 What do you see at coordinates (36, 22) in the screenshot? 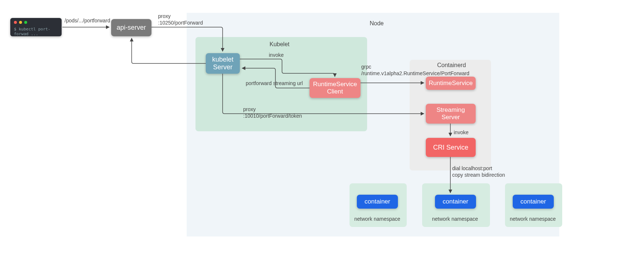
I see `terminal-dots` at bounding box center [36, 22].